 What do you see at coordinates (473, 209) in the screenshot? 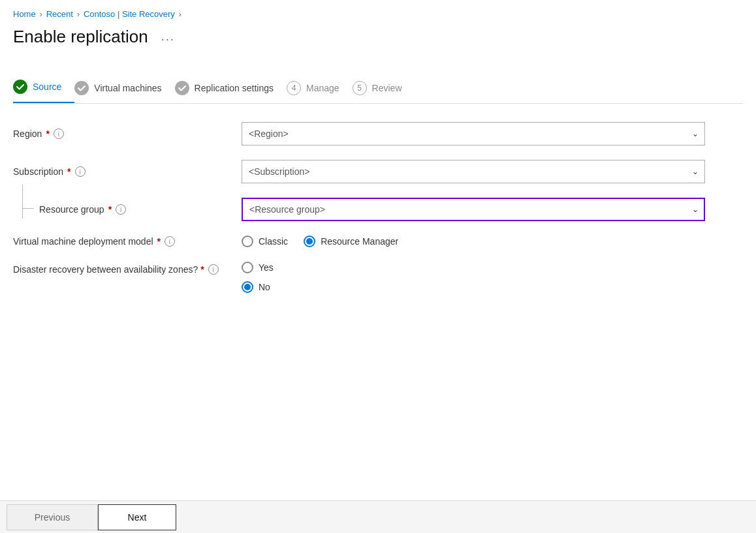
I see `resource-group-select: <Resource group>` at bounding box center [473, 209].